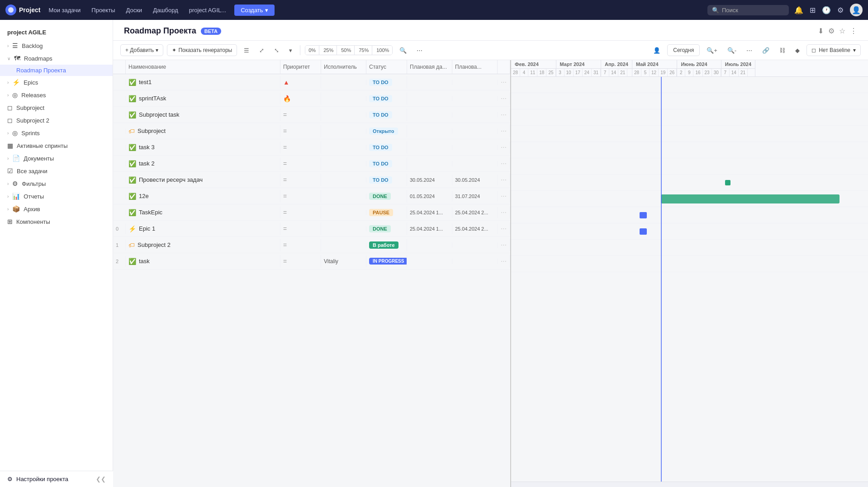 This screenshot has height=487, width=868. Describe the element at coordinates (103, 10) in the screenshot. I see `nav-projects: Проекты` at that location.